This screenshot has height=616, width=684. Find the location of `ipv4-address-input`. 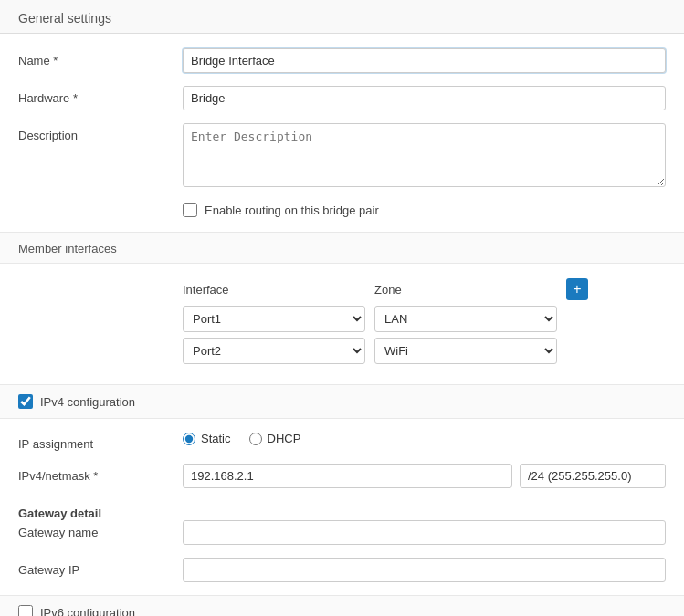

ipv4-address-input is located at coordinates (347, 476).